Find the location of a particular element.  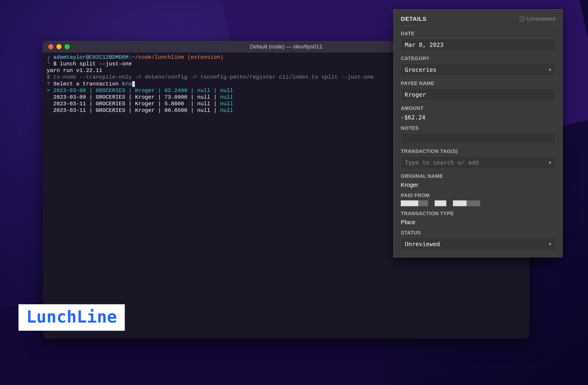

paidfrom-redacted is located at coordinates (478, 203).